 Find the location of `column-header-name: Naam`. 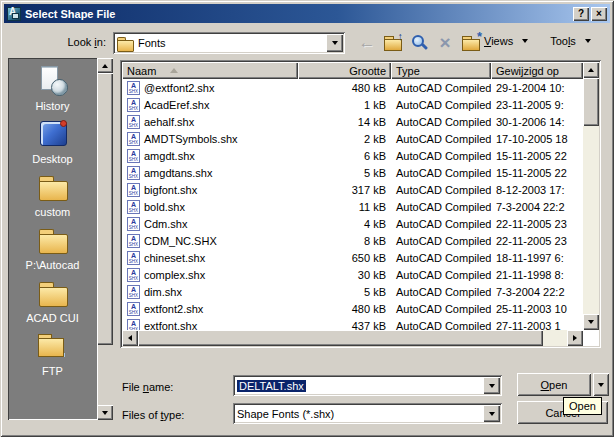

column-header-name: Naam is located at coordinates (210, 70).